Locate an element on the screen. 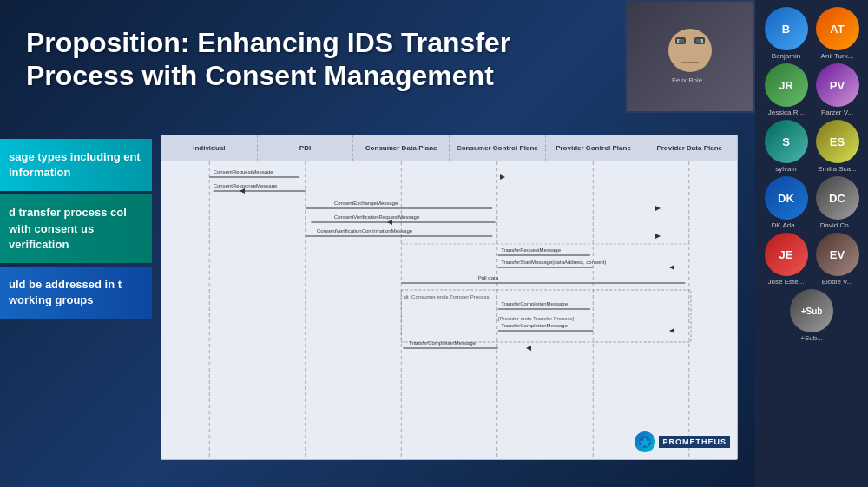 The height and width of the screenshot is (487, 868). avatar-david: DC is located at coordinates (838, 198).